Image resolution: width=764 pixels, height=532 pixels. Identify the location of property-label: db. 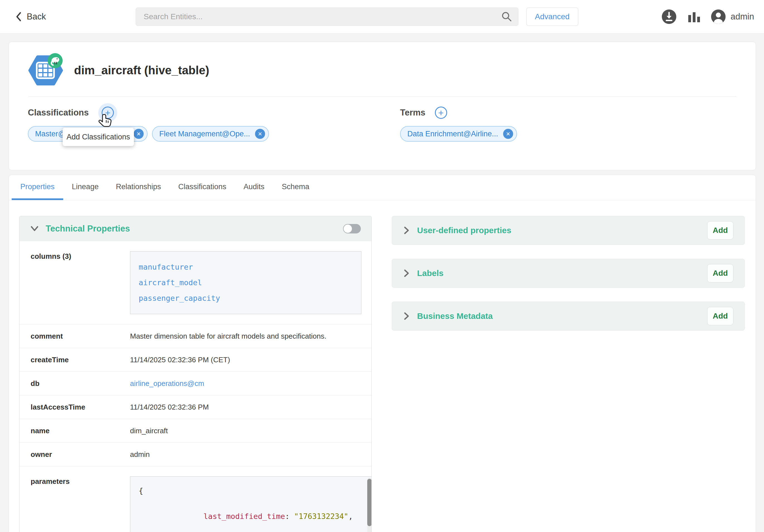
(81, 383).